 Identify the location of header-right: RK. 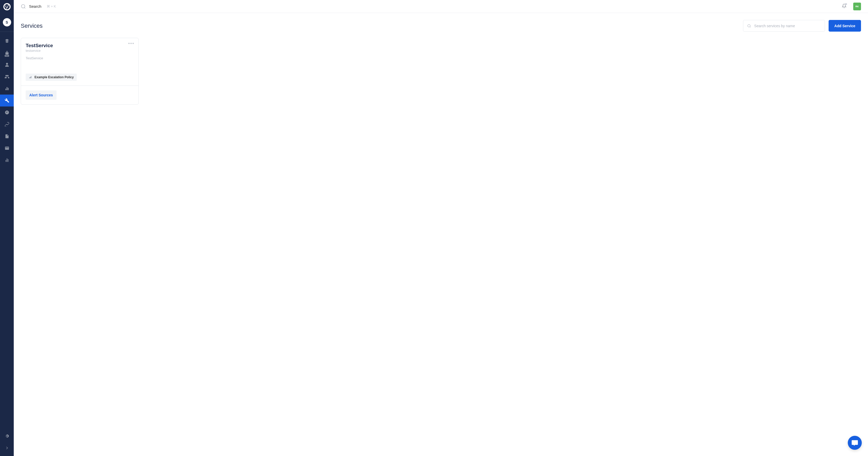
(851, 7).